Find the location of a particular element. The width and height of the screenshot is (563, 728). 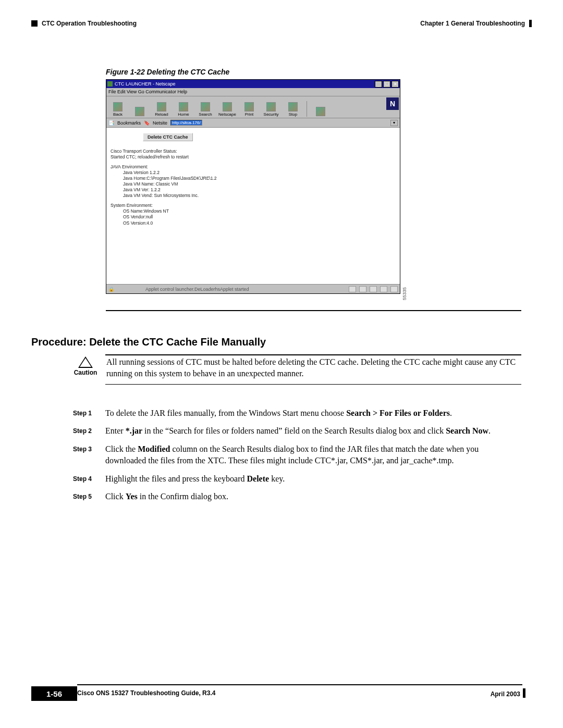

square-icon is located at coordinates (34, 23).